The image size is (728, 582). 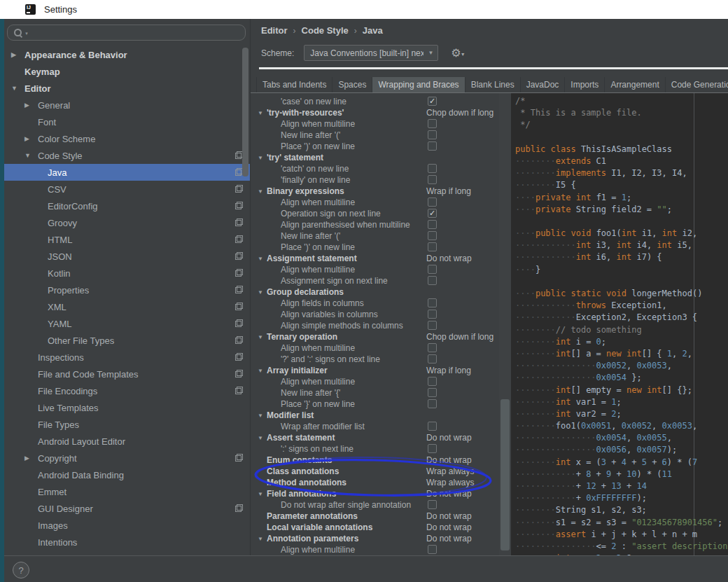 What do you see at coordinates (377, 314) in the screenshot?
I see `setting-row: Align variables in columns` at bounding box center [377, 314].